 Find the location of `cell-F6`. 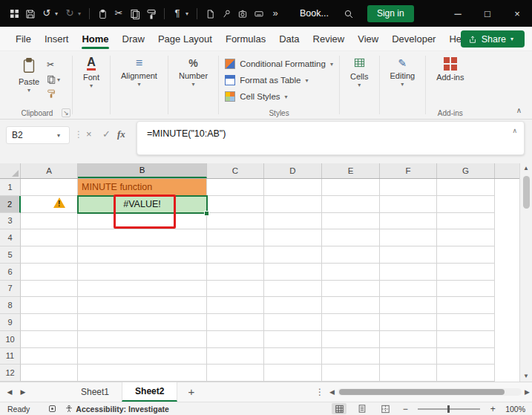

cell-F6 is located at coordinates (408, 272).